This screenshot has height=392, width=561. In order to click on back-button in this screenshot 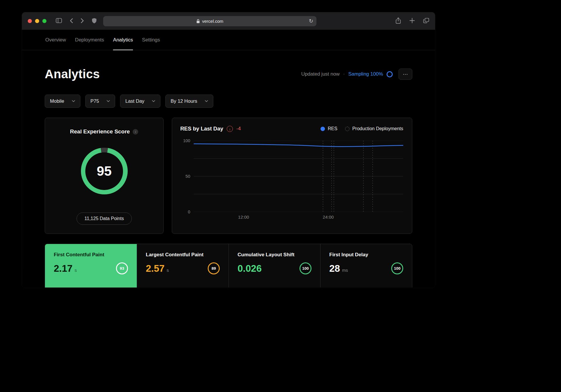, I will do `click(71, 21)`.